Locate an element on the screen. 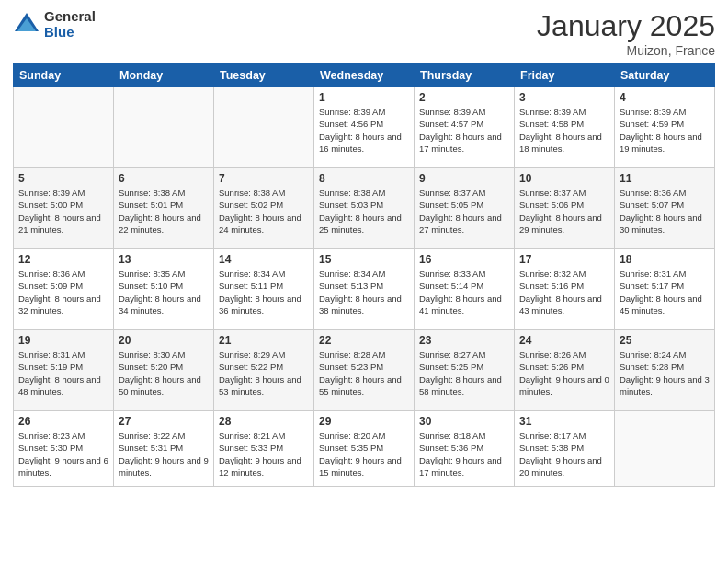 Image resolution: width=728 pixels, height=563 pixels. day-number: 14 is located at coordinates (264, 259).